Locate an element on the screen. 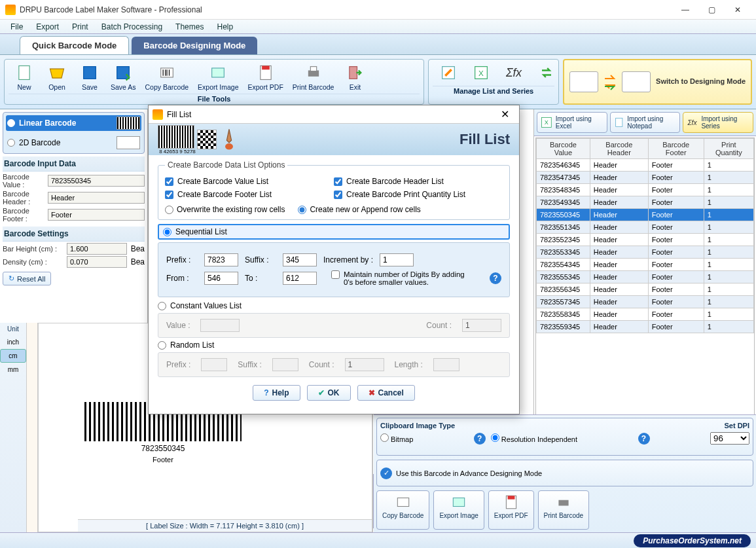 The width and height of the screenshot is (756, 548). copy-barcode-button: Copy Barcode is located at coordinates (168, 77).